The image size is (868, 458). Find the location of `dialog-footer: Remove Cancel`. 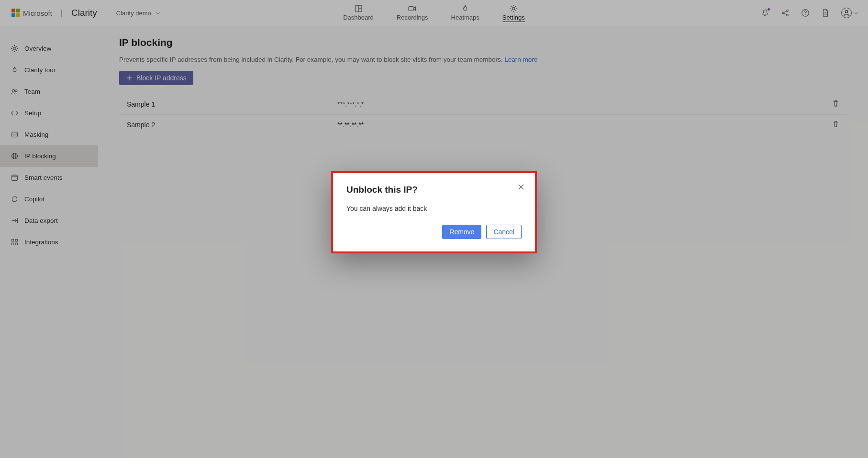

dialog-footer: Remove Cancel is located at coordinates (434, 232).